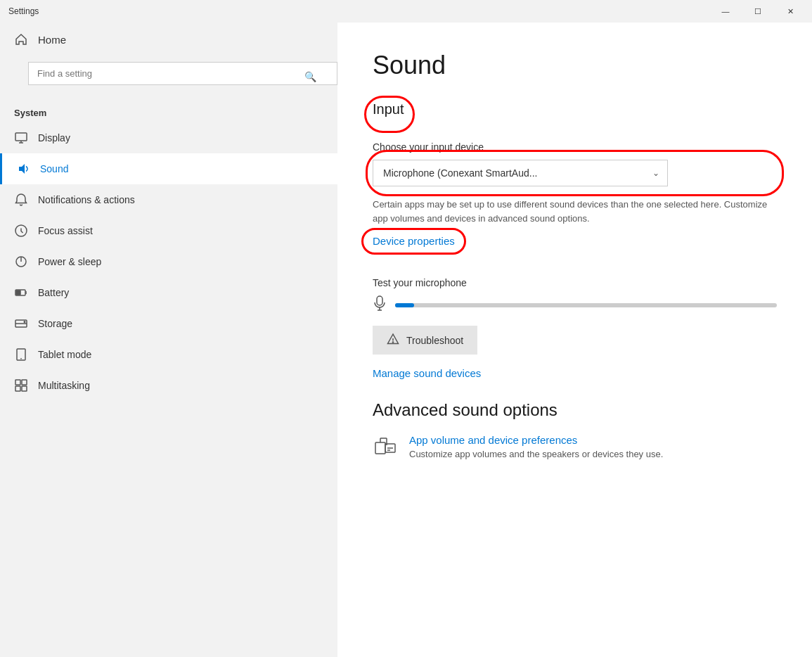 The width and height of the screenshot is (812, 657). Describe the element at coordinates (520, 173) in the screenshot. I see `input-device-select: Microphone (Conexant SmartAud...` at that location.